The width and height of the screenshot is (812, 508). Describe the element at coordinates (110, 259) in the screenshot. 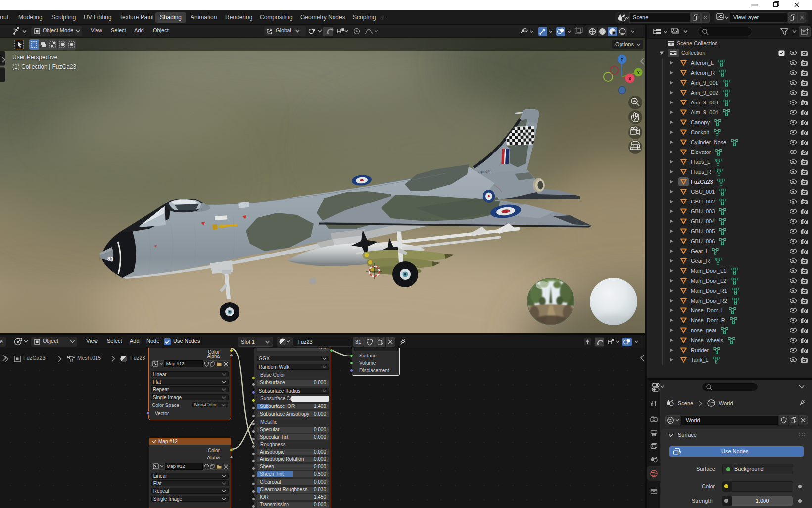

I see `svg-text: 83` at that location.